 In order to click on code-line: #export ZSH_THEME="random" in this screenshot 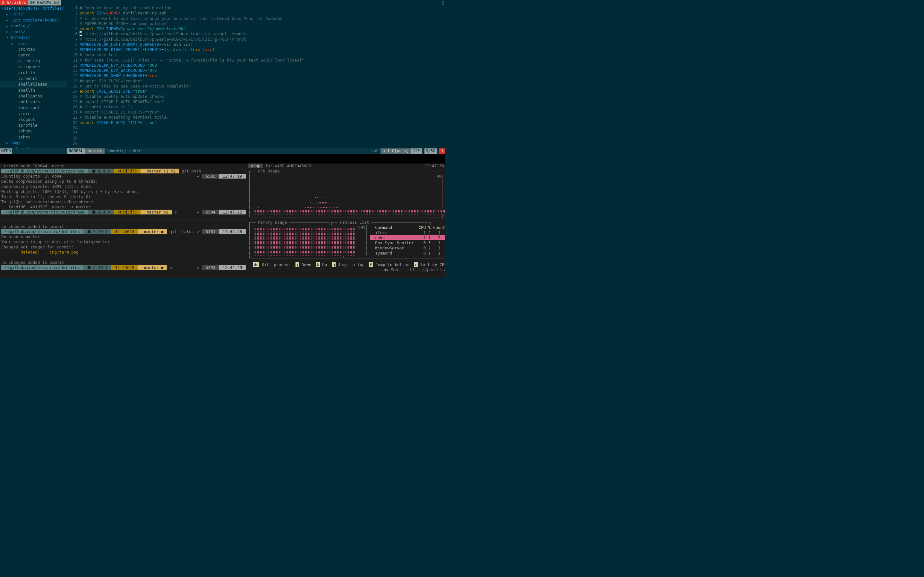, I will do `click(262, 81)`.